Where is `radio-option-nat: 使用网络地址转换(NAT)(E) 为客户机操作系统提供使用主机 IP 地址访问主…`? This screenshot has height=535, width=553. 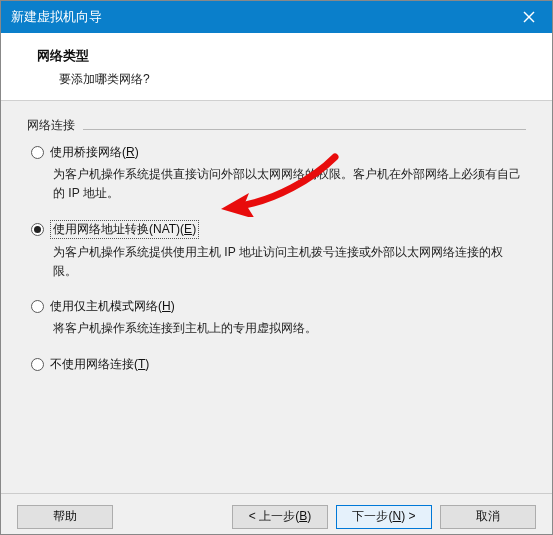 radio-option-nat: 使用网络地址转换(NAT)(E) 为客户机操作系统提供使用主机 IP 地址访问主… is located at coordinates (278, 250).